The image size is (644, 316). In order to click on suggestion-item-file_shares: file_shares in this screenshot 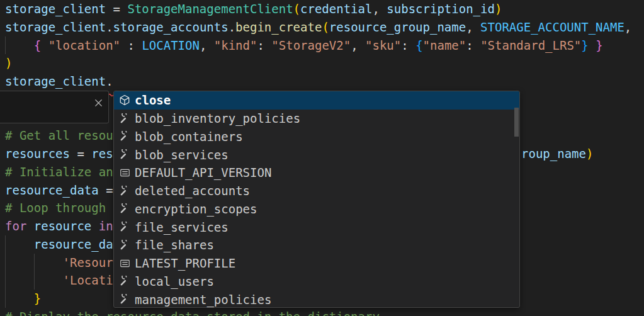, I will do `click(317, 245)`.